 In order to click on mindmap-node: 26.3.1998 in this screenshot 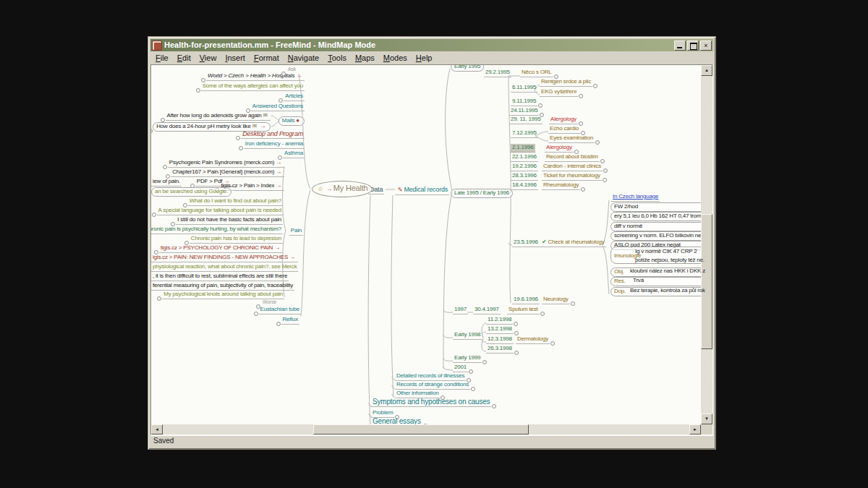, I will do `click(500, 349)`.